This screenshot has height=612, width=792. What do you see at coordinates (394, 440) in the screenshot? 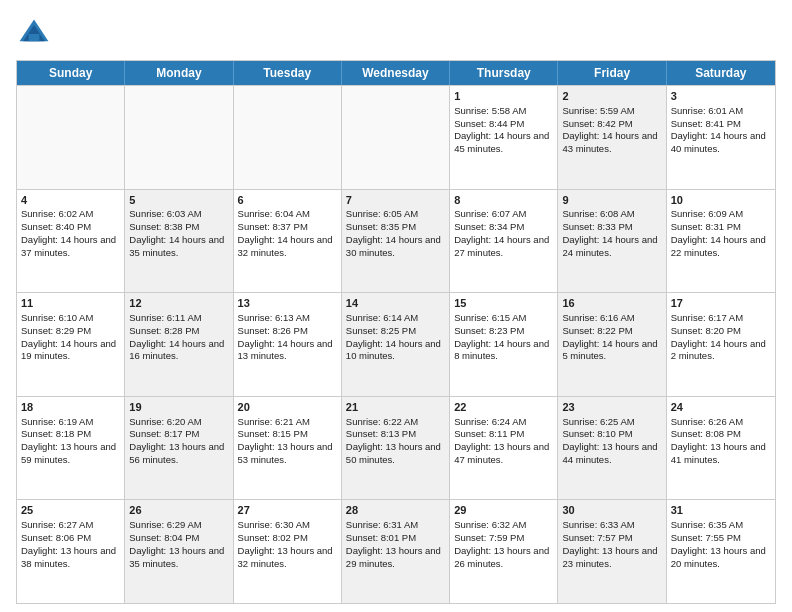
I see `day-info: Sunrise: 6:22 AM Sunset: 8:13 PM Dayligh…` at bounding box center [394, 440].